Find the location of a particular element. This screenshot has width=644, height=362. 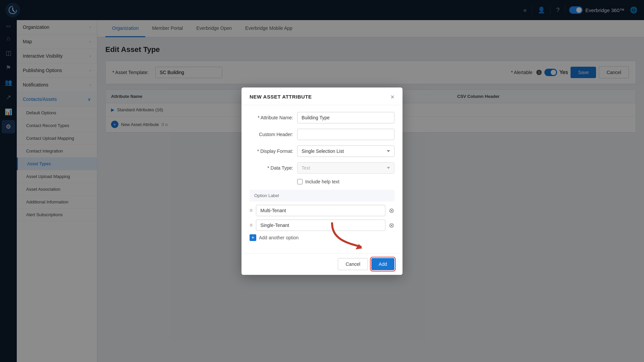

option-row-1: ≡ ⊗ is located at coordinates (322, 210).